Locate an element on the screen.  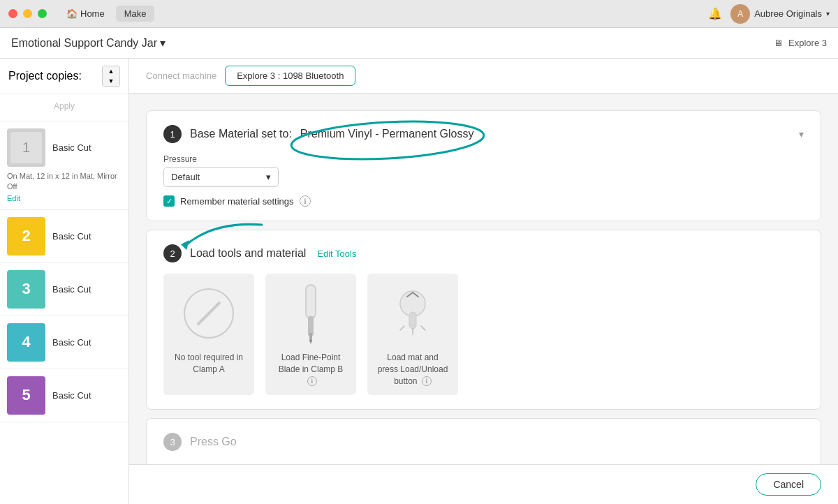
no-tool-image is located at coordinates (209, 313).